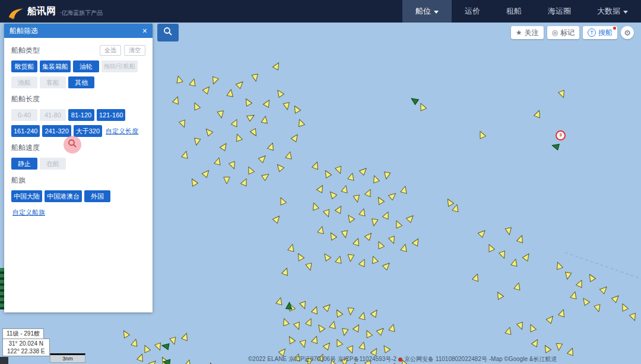 The image size is (641, 364). I want to click on filter-button: 121-160, so click(111, 115).